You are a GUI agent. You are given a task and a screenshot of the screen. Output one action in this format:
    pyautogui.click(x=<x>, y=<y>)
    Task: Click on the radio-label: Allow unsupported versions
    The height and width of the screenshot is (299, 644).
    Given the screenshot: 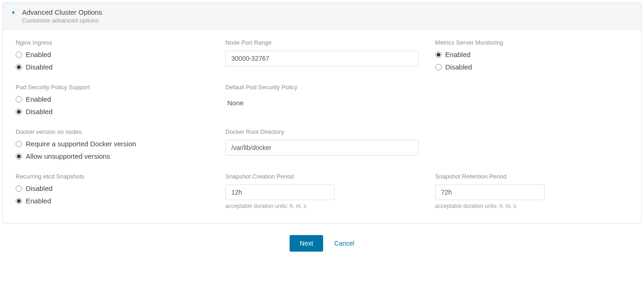 What is the action you would take?
    pyautogui.click(x=68, y=156)
    